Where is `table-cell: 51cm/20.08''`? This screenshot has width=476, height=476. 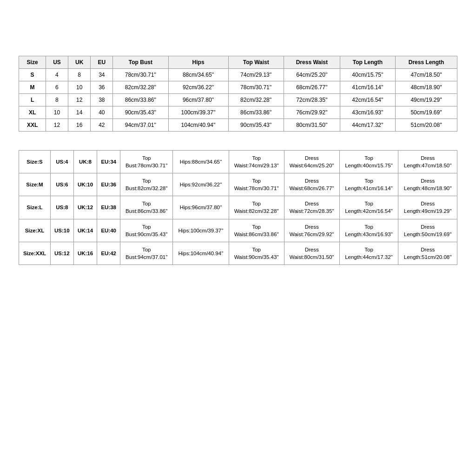
table-cell: 51cm/20.08'' is located at coordinates (427, 126).